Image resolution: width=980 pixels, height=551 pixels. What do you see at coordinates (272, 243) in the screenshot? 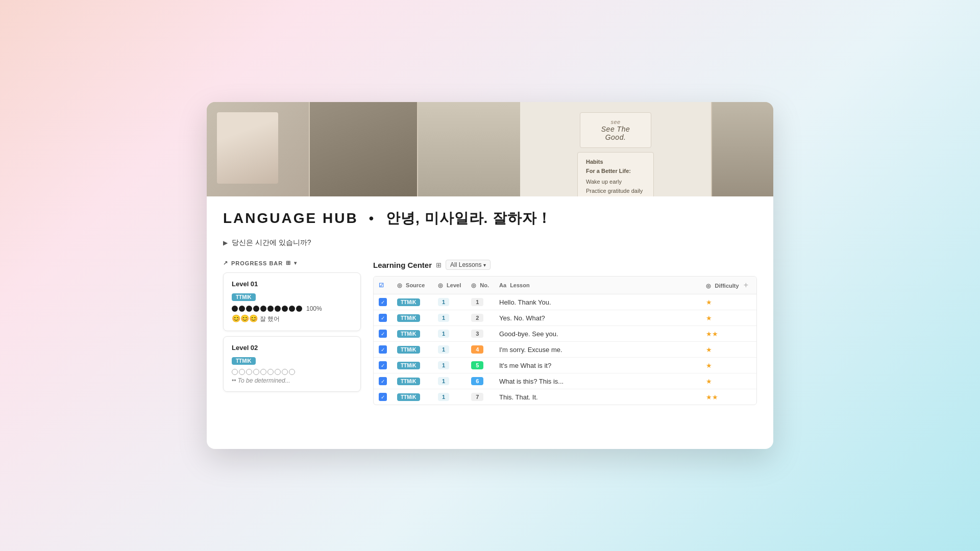
I see `toggle-label: 당신은 시간에 있습니까?` at bounding box center [272, 243].